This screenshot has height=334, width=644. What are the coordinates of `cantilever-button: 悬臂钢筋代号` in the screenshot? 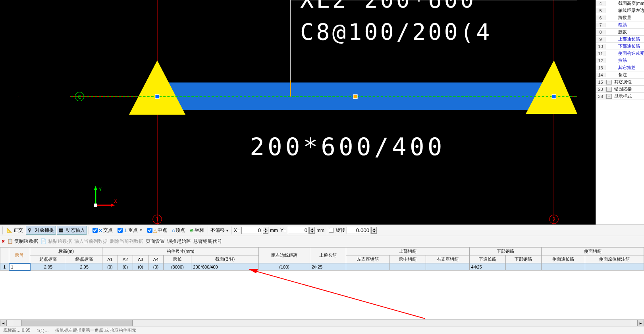 It's located at (208, 241).